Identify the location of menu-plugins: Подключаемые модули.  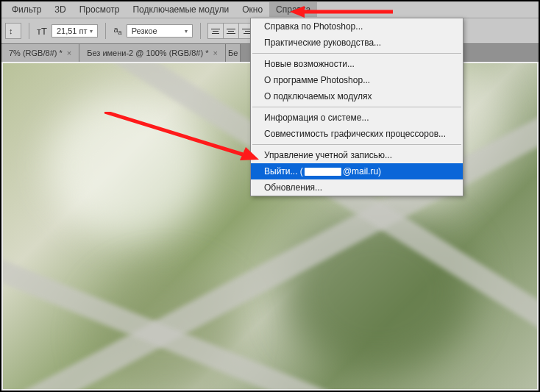
(181, 10).